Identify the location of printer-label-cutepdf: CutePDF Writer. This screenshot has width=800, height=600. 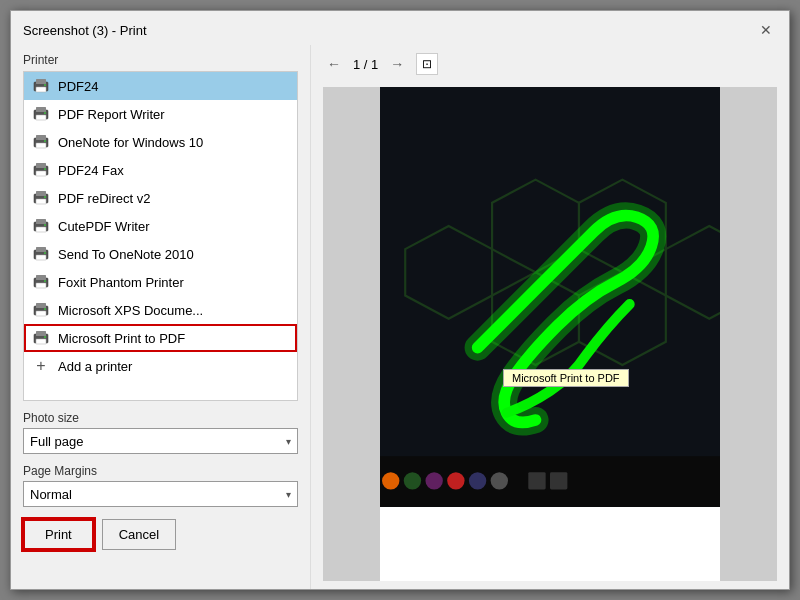
(104, 226).